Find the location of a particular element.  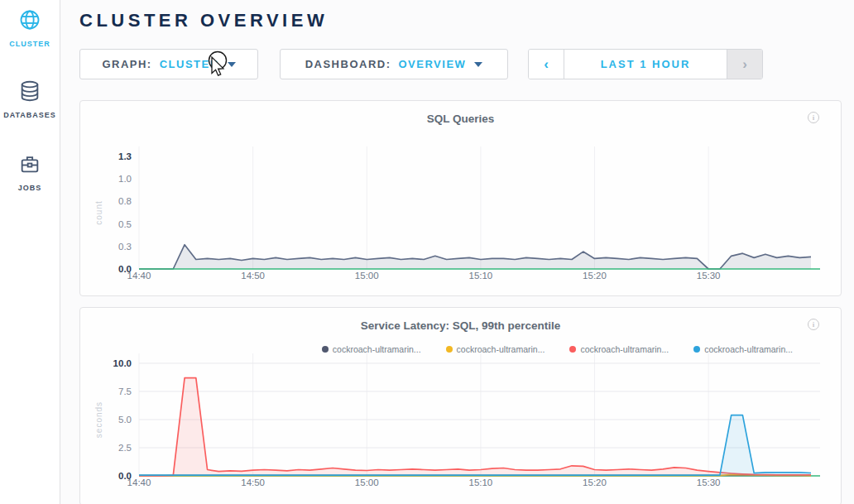

svg-text: 10.0 is located at coordinates (122, 363).